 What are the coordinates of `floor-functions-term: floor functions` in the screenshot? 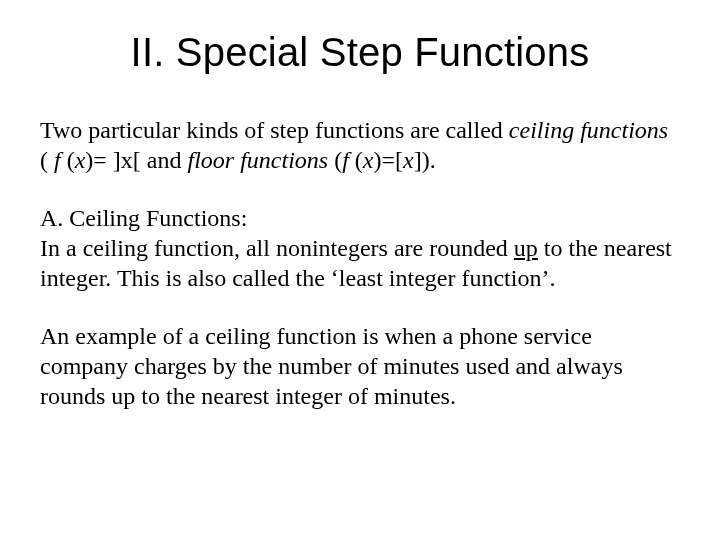 It's located at (258, 160).